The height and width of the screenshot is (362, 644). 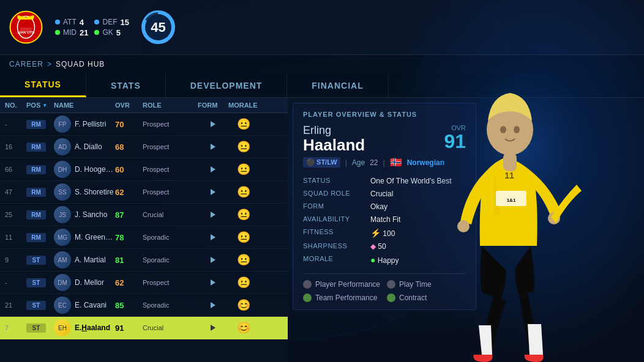 I want to click on svg-text: MAN UTD, so click(x=26, y=32).